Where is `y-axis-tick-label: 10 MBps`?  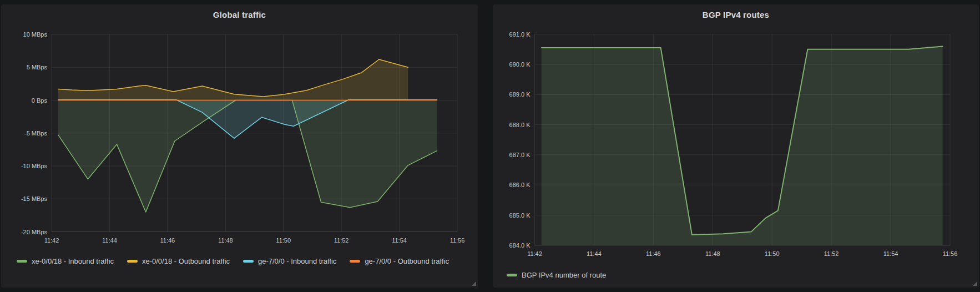
y-axis-tick-label: 10 MBps is located at coordinates (36, 34).